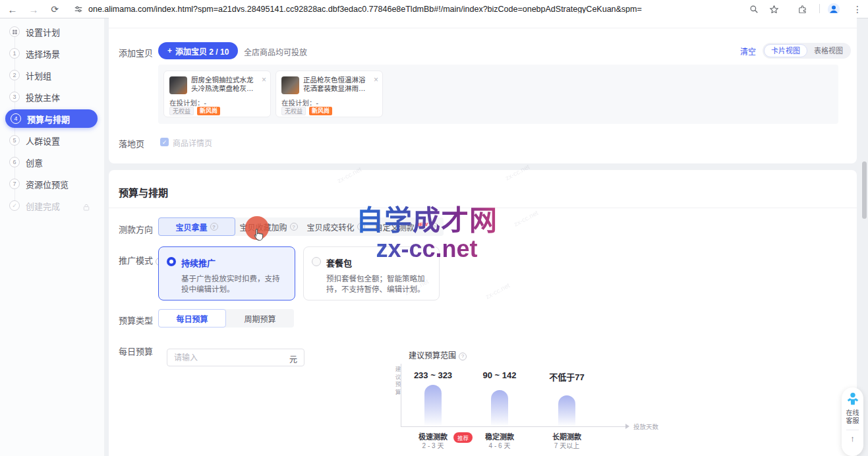 The image size is (868, 456). What do you see at coordinates (14, 53) in the screenshot?
I see `step-number: 1` at bounding box center [14, 53].